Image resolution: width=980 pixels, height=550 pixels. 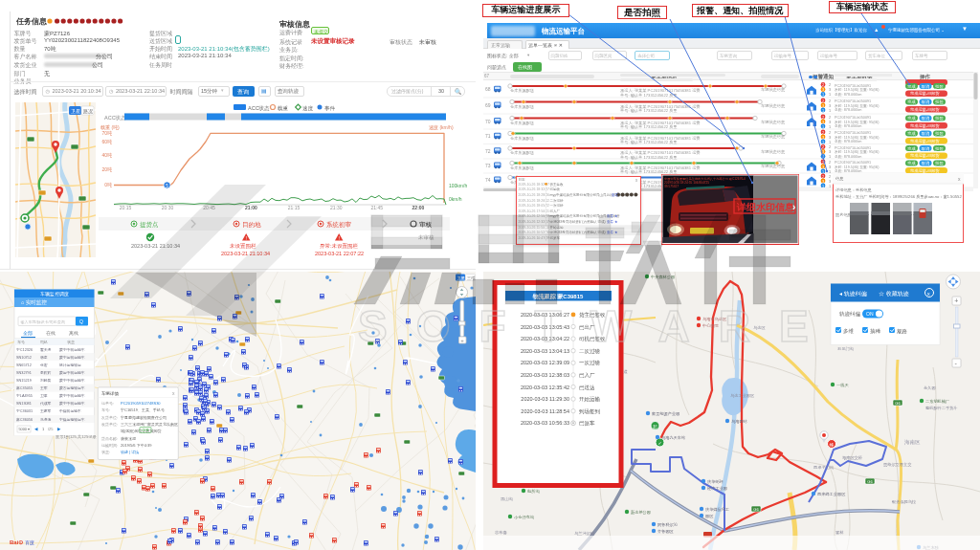 I want to click on svg-text: 已入厂, so click(x=555, y=210).